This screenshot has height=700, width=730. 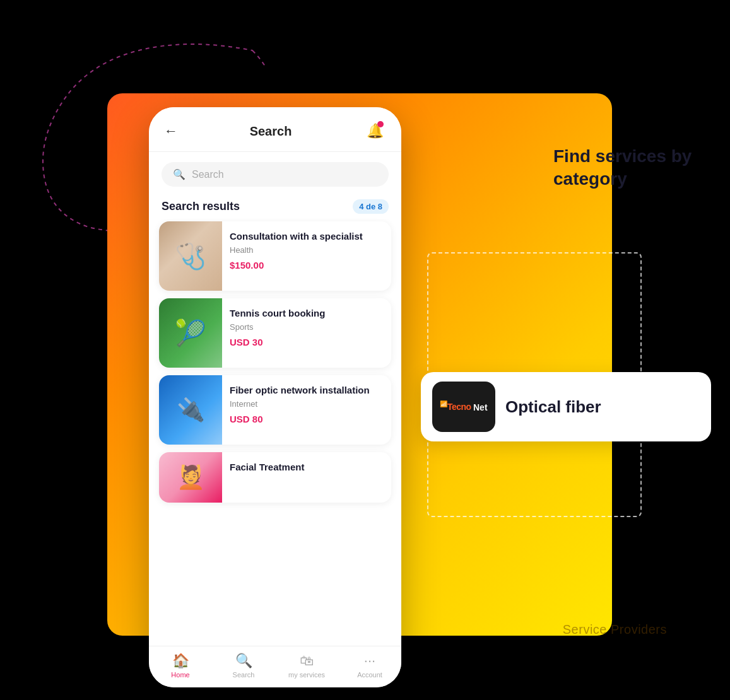 I want to click on tecnonet-logo: 📶Tecno Net, so click(x=464, y=407).